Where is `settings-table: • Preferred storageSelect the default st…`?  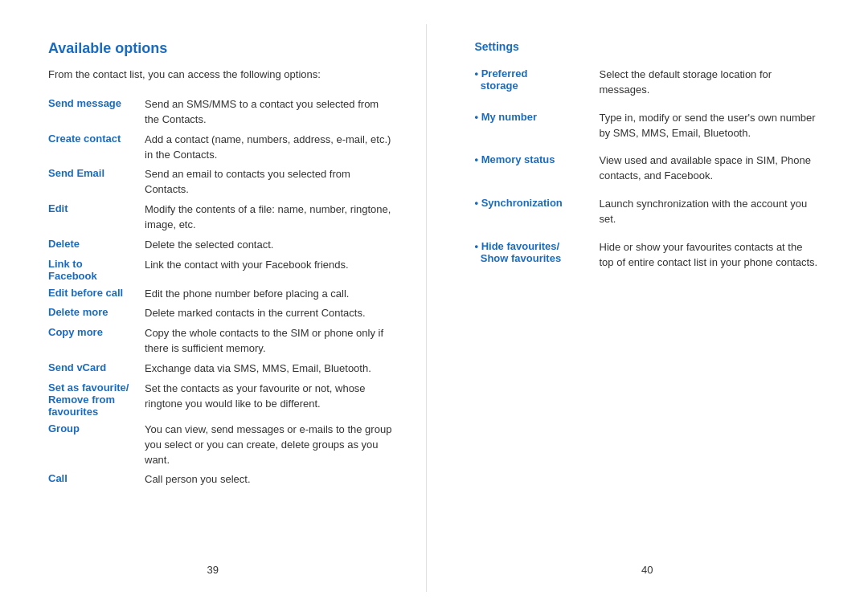 settings-table: • Preferred storageSelect the default st… is located at coordinates (648, 175).